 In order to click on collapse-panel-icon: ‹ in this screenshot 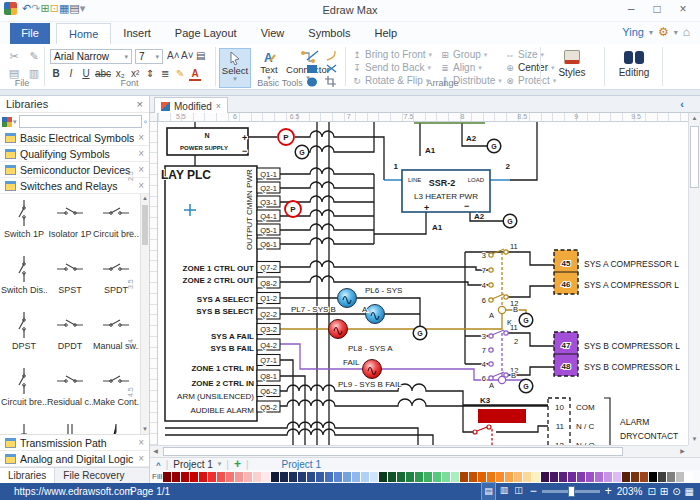, I will do `click(682, 104)`.